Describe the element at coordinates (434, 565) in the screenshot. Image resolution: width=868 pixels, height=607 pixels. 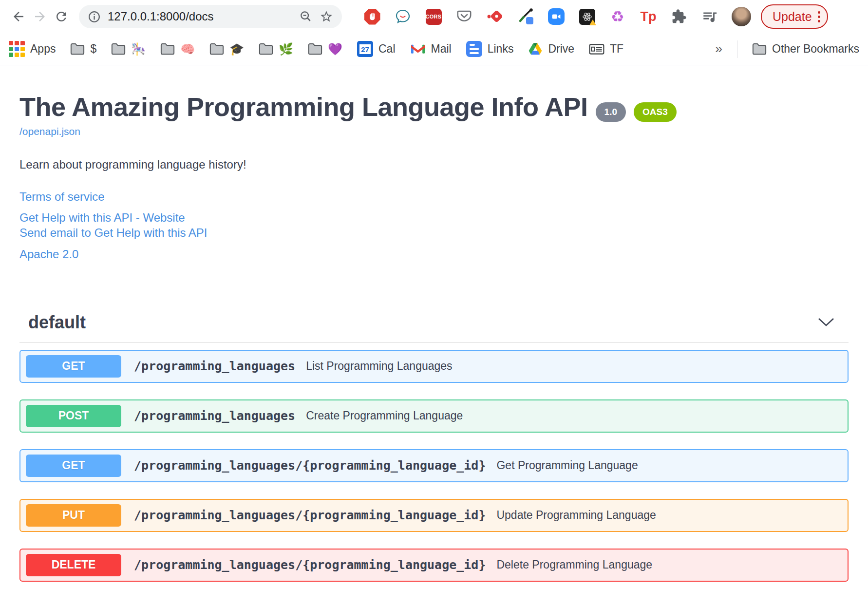
I see `endpoint-row-delete: DELETE /programming_languages/{programmi…` at that location.